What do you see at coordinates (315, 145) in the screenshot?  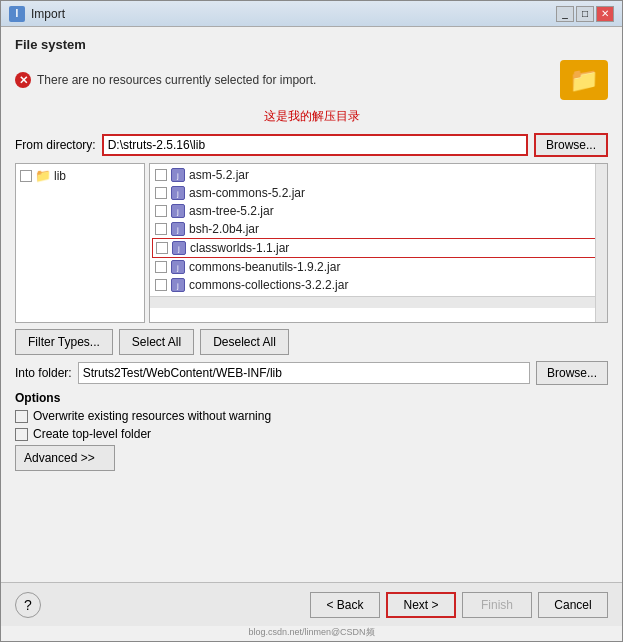 I see `from-dir-input` at bounding box center [315, 145].